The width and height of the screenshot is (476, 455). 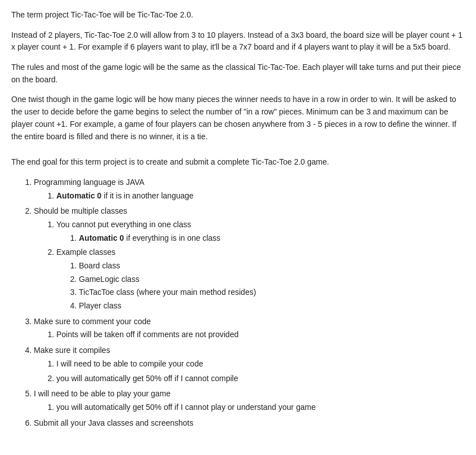 What do you see at coordinates (260, 364) in the screenshot?
I see `list-item-4-sub1: I will need to be able to compile your c…` at bounding box center [260, 364].